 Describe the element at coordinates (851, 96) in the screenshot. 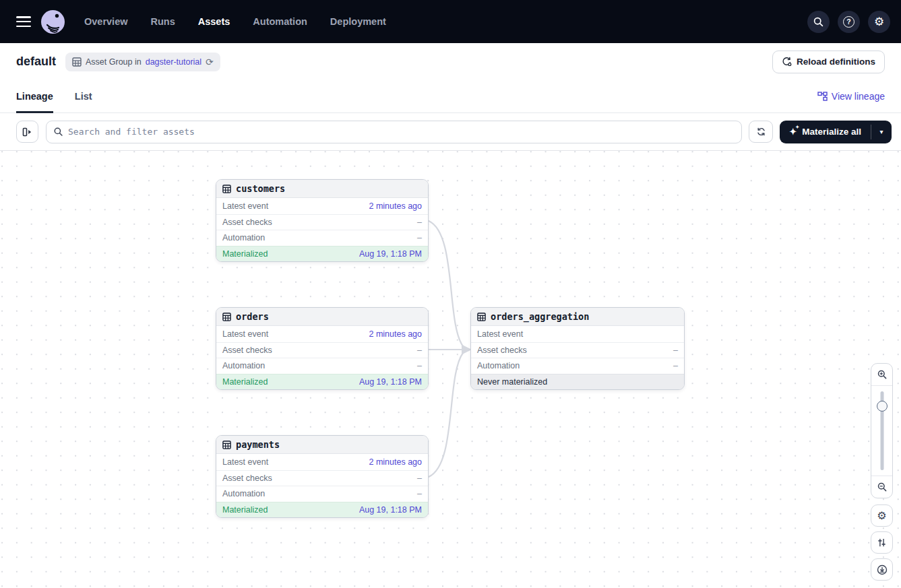

I see `view-lineage-link: View lineage` at that location.